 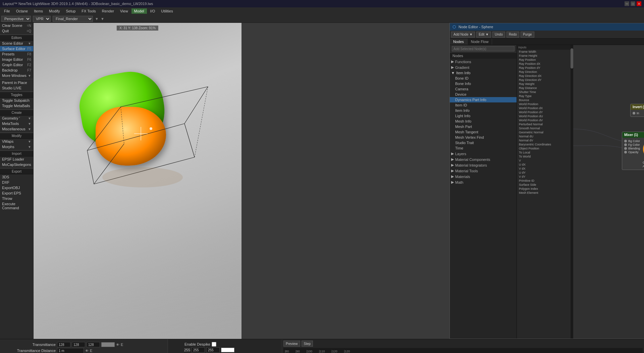 I want to click on color-255-swatch, so click(x=228, y=350).